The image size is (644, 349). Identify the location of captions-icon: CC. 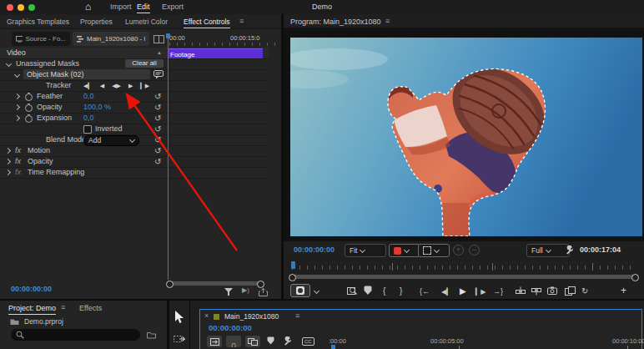
(309, 341).